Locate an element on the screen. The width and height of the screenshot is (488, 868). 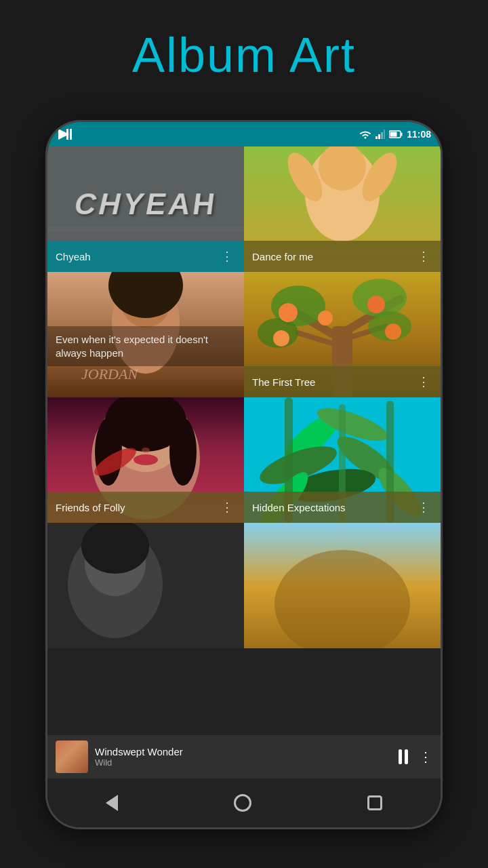
player-subtitle: Wild is located at coordinates (243, 762).